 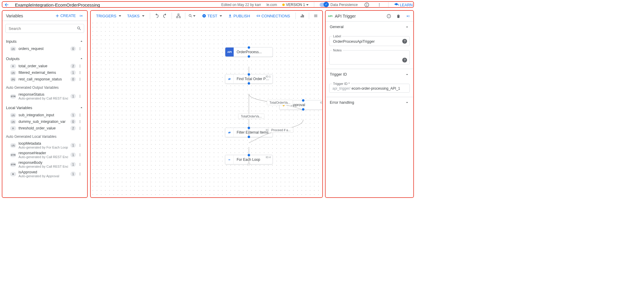 What do you see at coordinates (45, 66) in the screenshot?
I see `variable-row: Dtotal_order_value2` at bounding box center [45, 66].